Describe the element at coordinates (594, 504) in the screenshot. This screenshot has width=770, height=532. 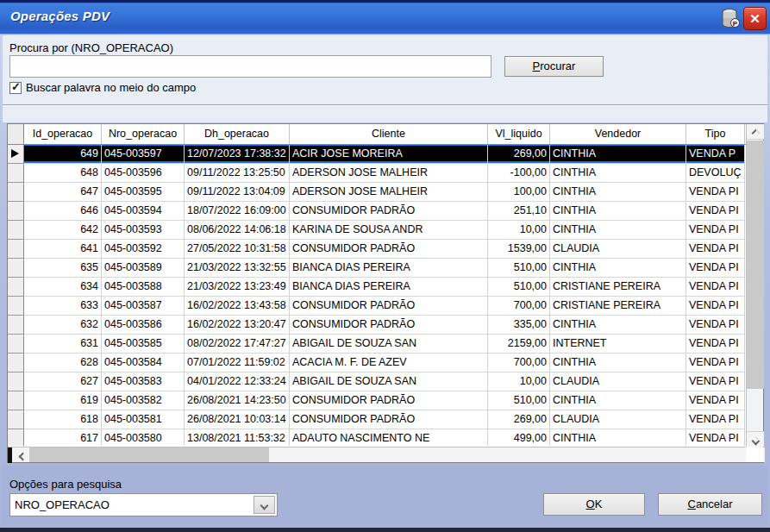
I see `ok-button: OK` at that location.